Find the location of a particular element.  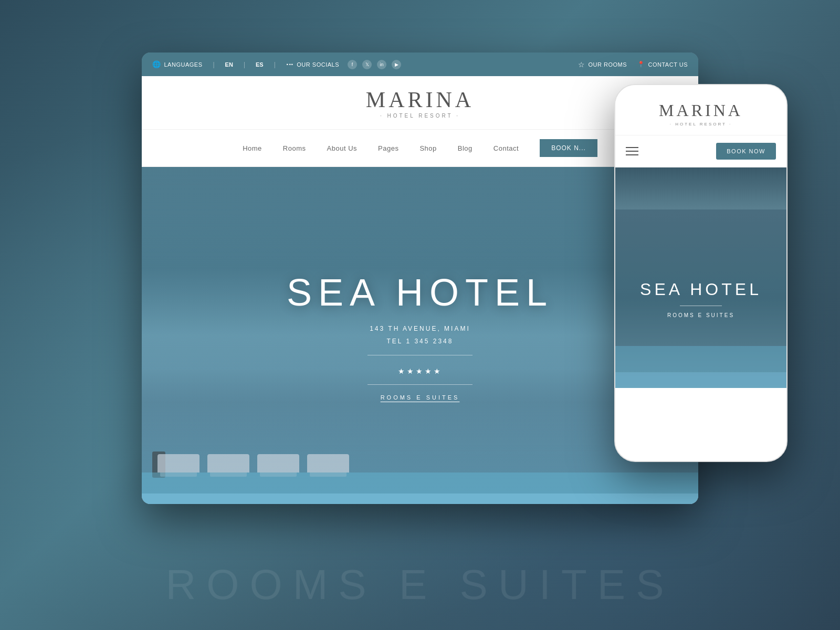

twitter-icon: 𝕏 is located at coordinates (367, 65).